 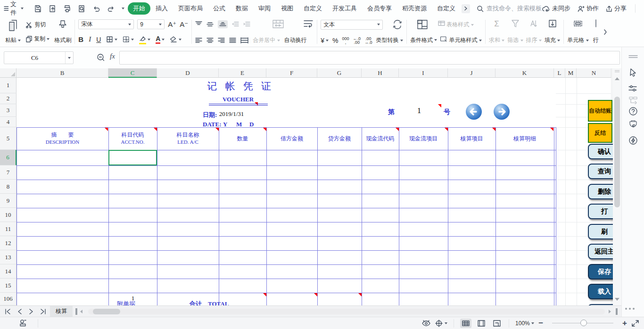 I want to click on hscroll-left-arrow, so click(x=81, y=312).